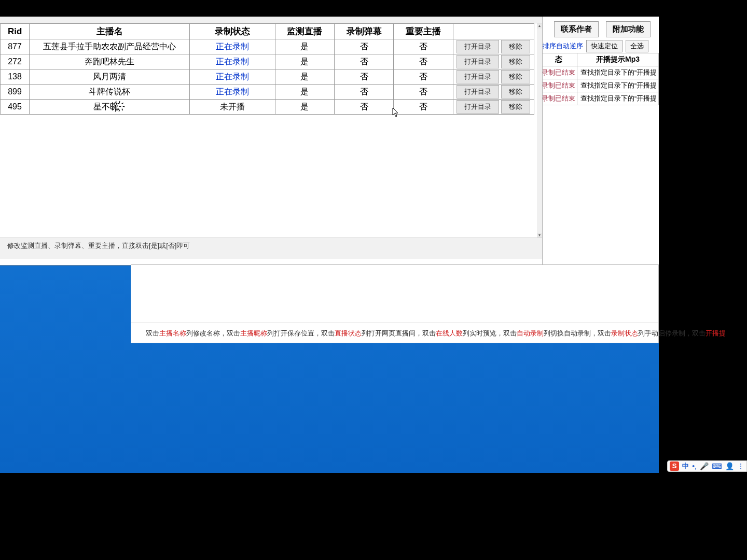  What do you see at coordinates (268, 92) in the screenshot?
I see `table-row: 899斗牌传说杯正在录制是否否打开目录 移除` at bounding box center [268, 92].